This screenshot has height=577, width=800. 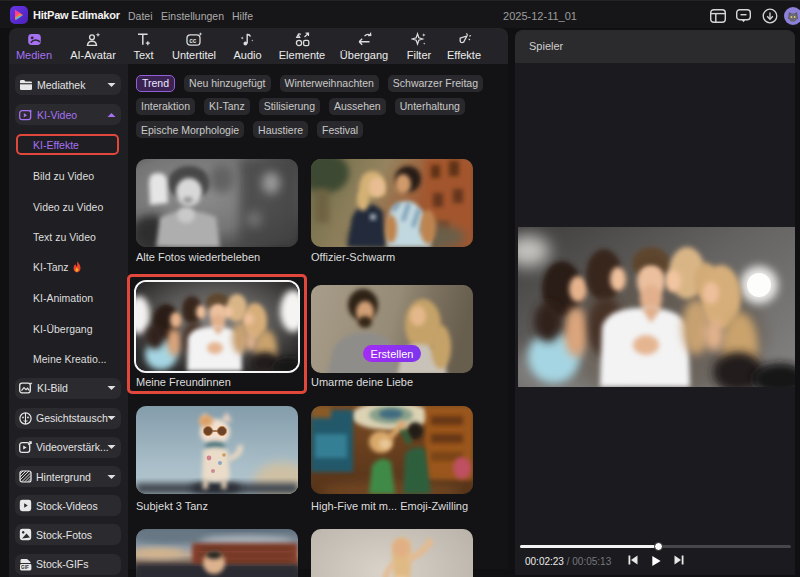 What do you see at coordinates (193, 40) in the screenshot?
I see `svg-text: cc` at bounding box center [193, 40].